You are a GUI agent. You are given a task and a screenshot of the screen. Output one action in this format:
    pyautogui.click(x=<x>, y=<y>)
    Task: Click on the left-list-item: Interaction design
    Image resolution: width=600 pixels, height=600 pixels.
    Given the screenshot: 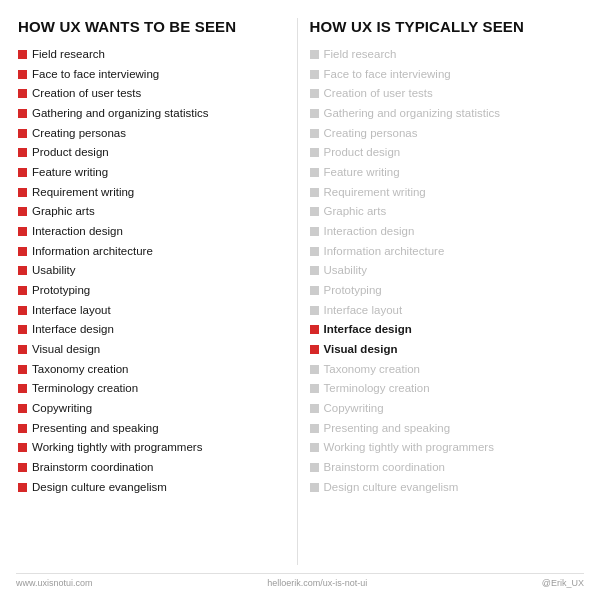 What is the action you would take?
    pyautogui.click(x=152, y=232)
    